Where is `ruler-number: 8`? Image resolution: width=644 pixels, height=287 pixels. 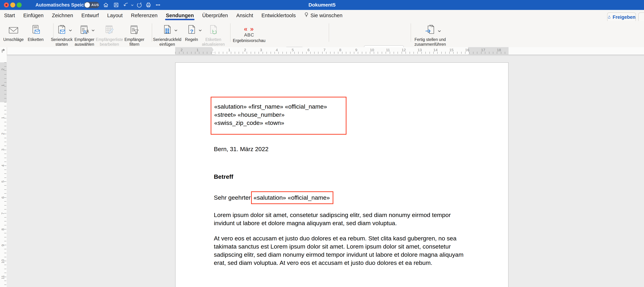 ruler-number: 8 is located at coordinates (3, 229).